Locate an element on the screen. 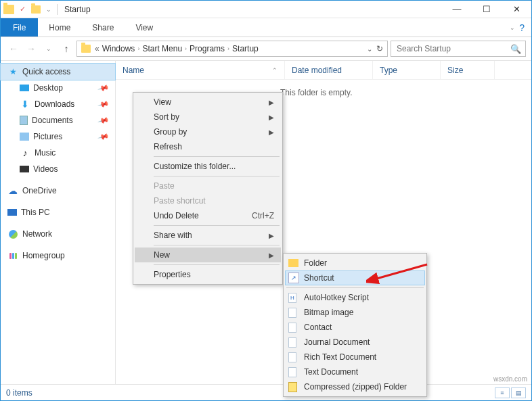 The height and width of the screenshot is (401, 532). sidebar-thispc: This PC is located at coordinates (58, 212).